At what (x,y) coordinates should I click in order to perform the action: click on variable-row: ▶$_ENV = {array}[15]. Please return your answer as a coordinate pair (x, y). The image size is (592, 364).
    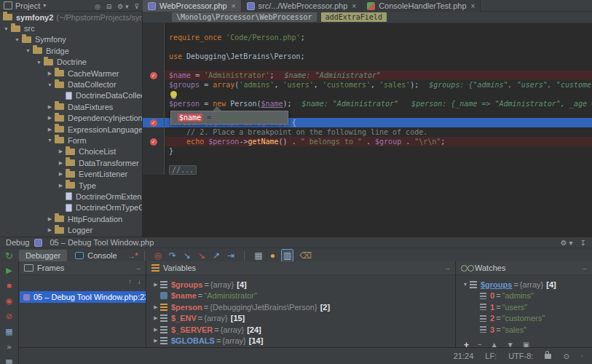
    Looking at the image, I should click on (301, 319).